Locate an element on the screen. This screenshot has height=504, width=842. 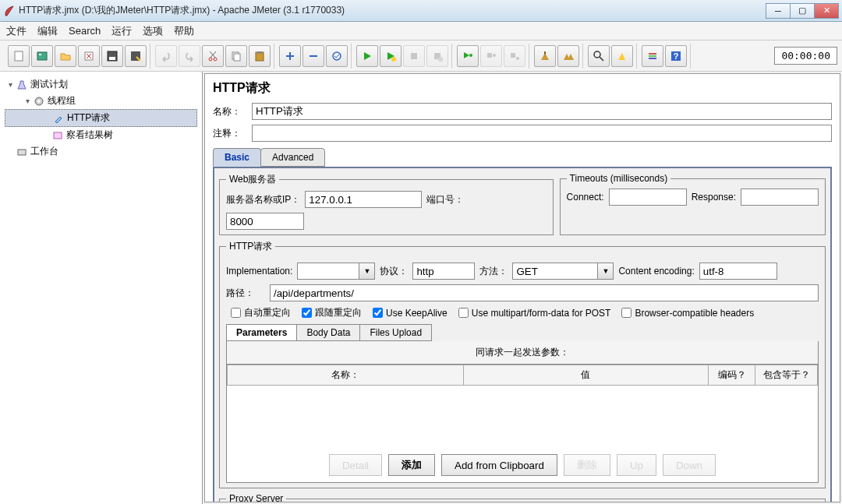
templates-icon is located at coordinates (42, 56).